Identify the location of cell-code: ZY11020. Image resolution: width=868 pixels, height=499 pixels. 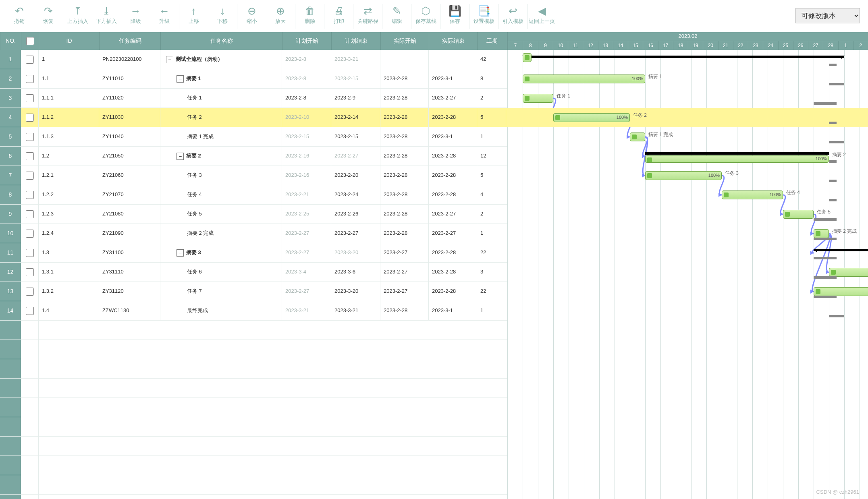
(130, 98).